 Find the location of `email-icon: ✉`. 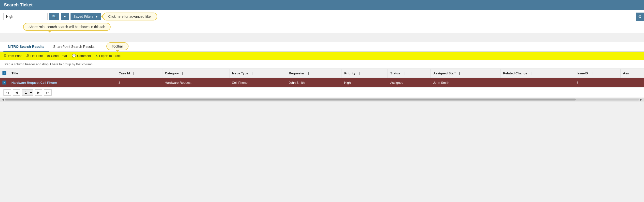

email-icon: ✉ is located at coordinates (48, 56).